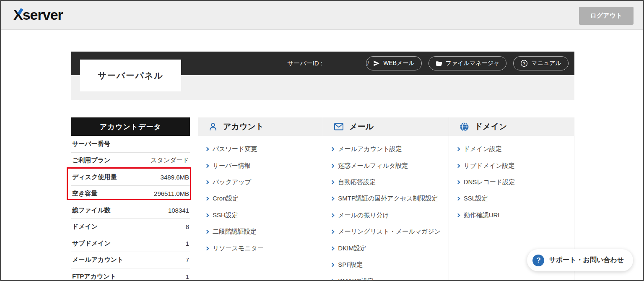 The height and width of the screenshot is (281, 644). Describe the element at coordinates (364, 216) in the screenshot. I see `menu-link: メールの振り分け` at that location.